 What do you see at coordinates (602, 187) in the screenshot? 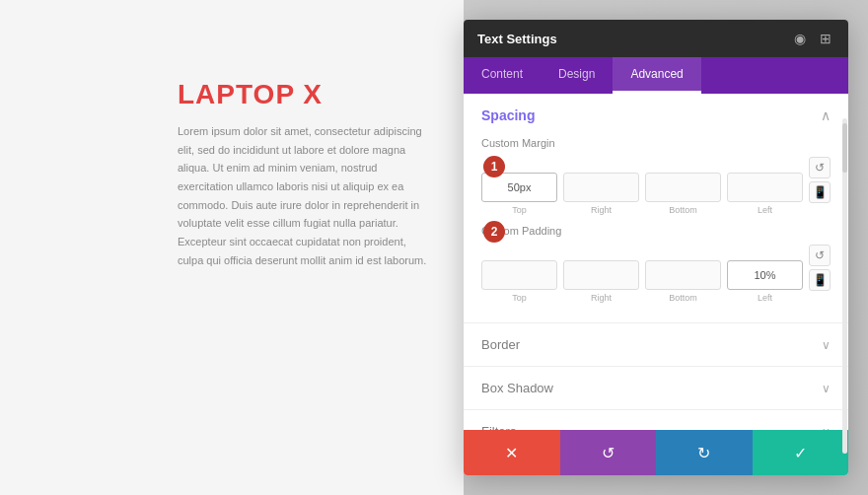
I see `margin-right-input` at bounding box center [602, 187].